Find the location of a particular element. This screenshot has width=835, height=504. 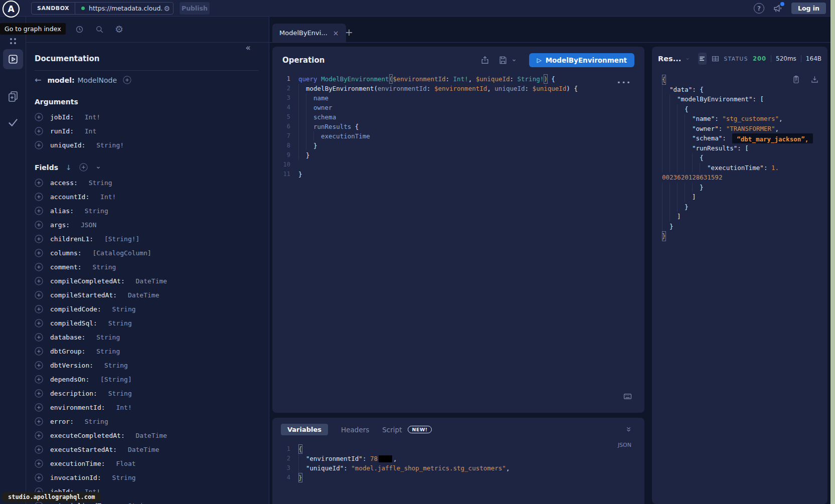

copy-response-icon is located at coordinates (796, 79).